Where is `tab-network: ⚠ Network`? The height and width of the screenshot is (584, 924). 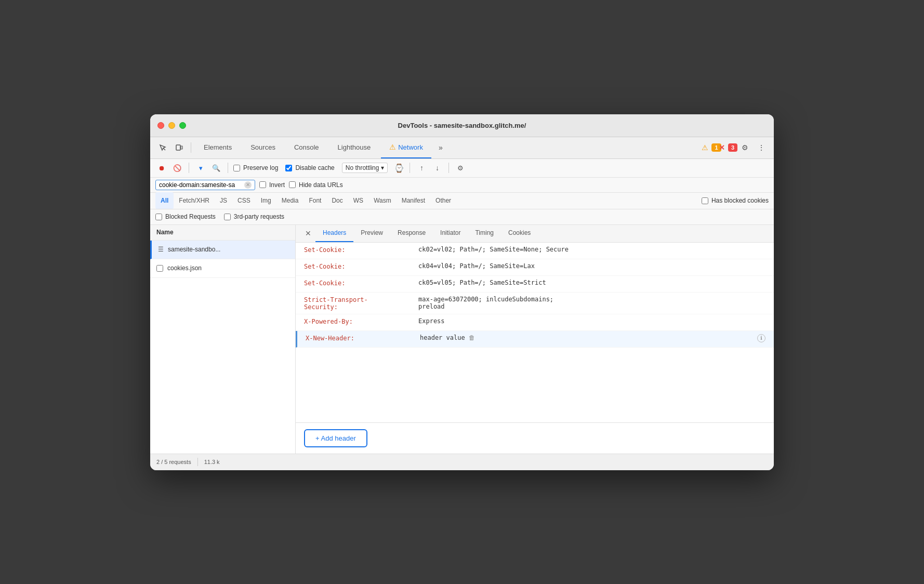
tab-network: ⚠ Network is located at coordinates (406, 148).